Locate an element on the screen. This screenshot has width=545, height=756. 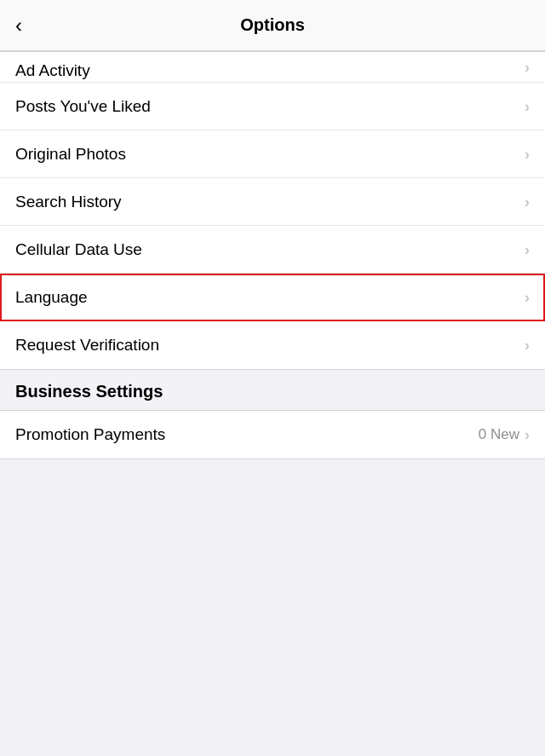
cellular-data-chevron-icon: › is located at coordinates (527, 250).